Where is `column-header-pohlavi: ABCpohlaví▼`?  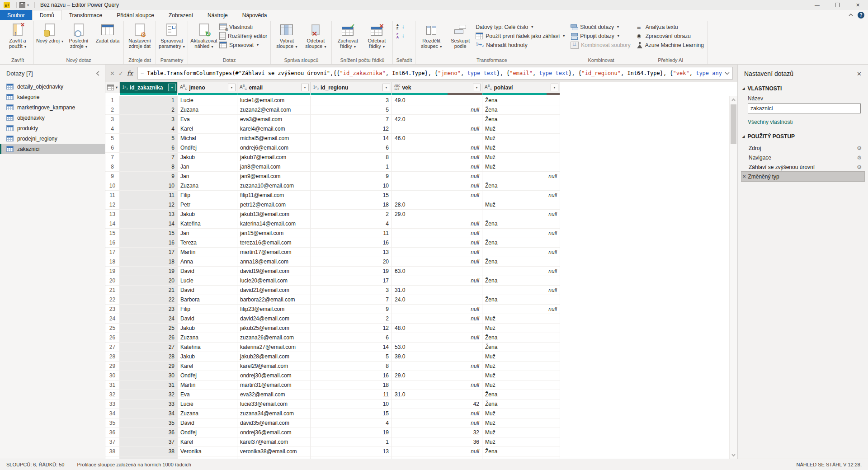
column-header-pohlavi: ABCpohlaví▼ is located at coordinates (521, 88).